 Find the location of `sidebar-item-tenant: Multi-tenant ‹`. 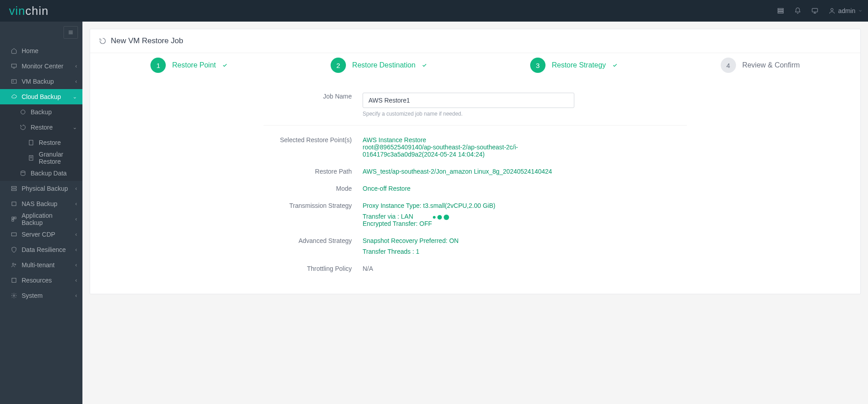

sidebar-item-tenant: Multi-tenant ‹ is located at coordinates (41, 265).